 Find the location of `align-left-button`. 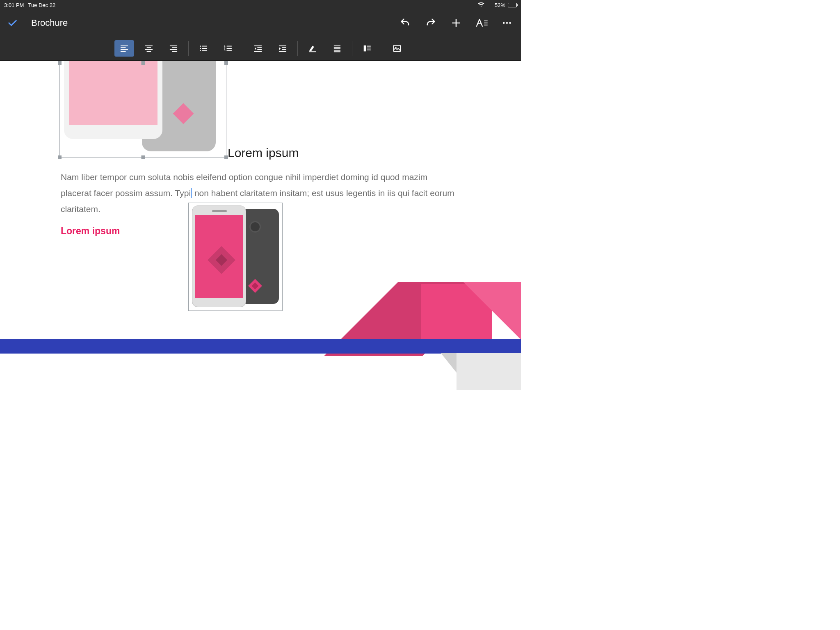

align-left-button is located at coordinates (124, 48).